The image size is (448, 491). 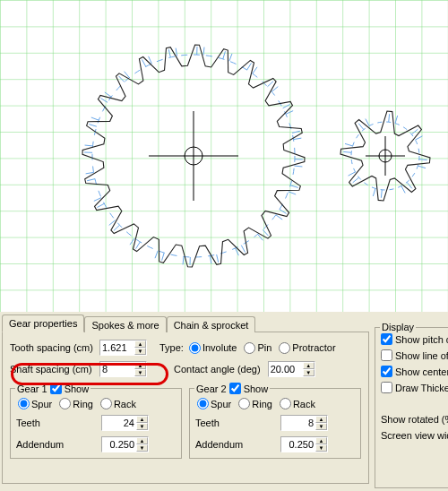 What do you see at coordinates (96, 423) in the screenshot?
I see `gear1-group: Gear 1 Show Spur Ring Rack Teeth ▲▼ Adde…` at bounding box center [96, 423].